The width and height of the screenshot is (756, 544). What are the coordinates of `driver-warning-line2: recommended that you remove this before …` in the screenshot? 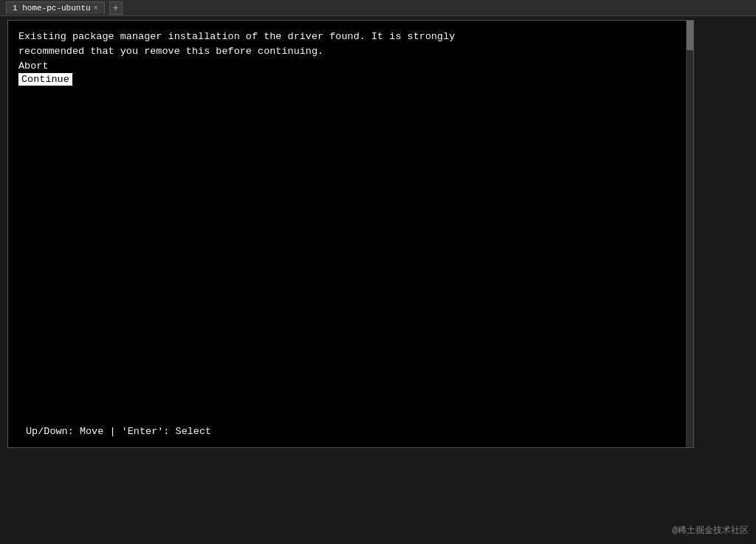 It's located at (348, 52).